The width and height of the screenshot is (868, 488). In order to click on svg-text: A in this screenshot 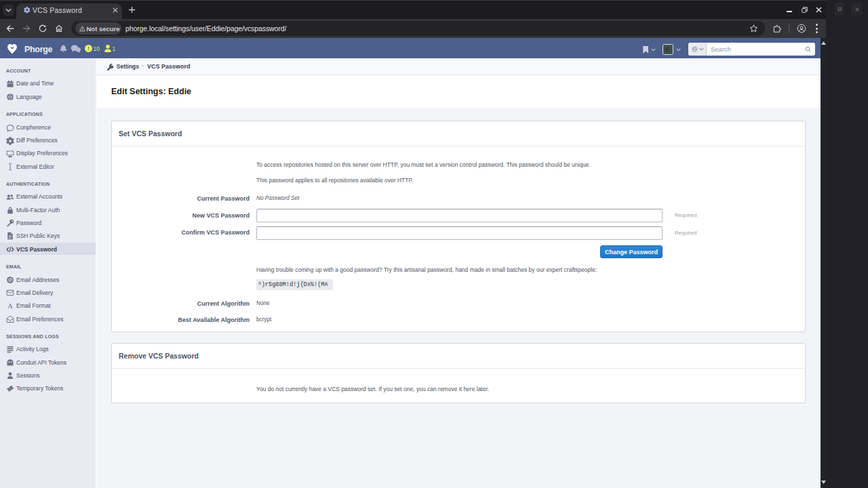, I will do `click(10, 306)`.